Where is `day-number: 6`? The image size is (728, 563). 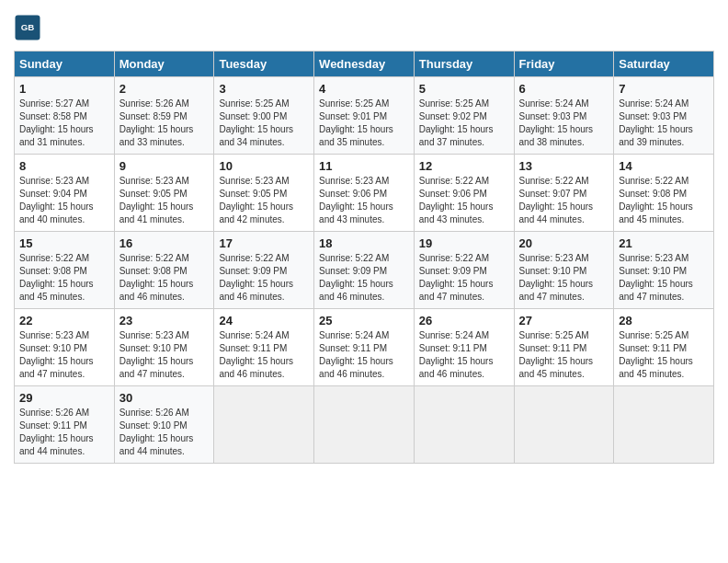
day-number: 6 is located at coordinates (564, 88).